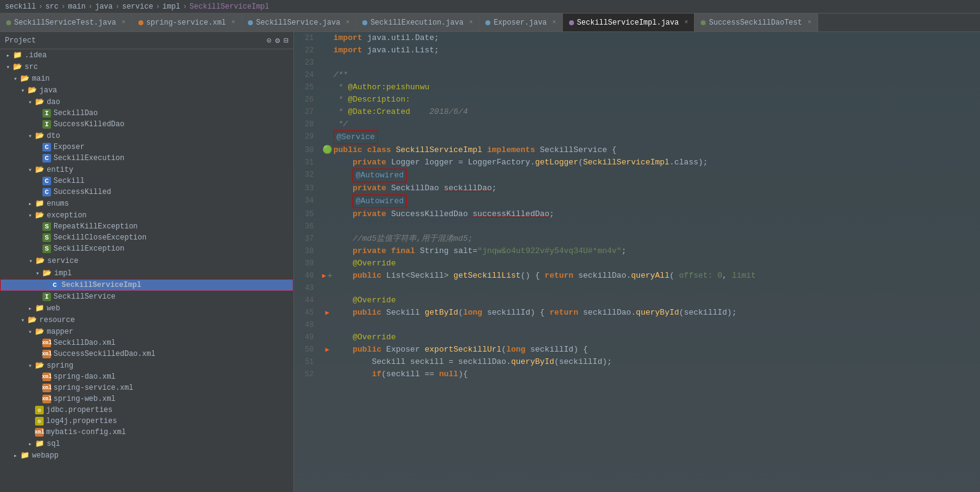  What do you see at coordinates (146, 181) in the screenshot?
I see `tree-item-seckill: C Seckill` at bounding box center [146, 181].